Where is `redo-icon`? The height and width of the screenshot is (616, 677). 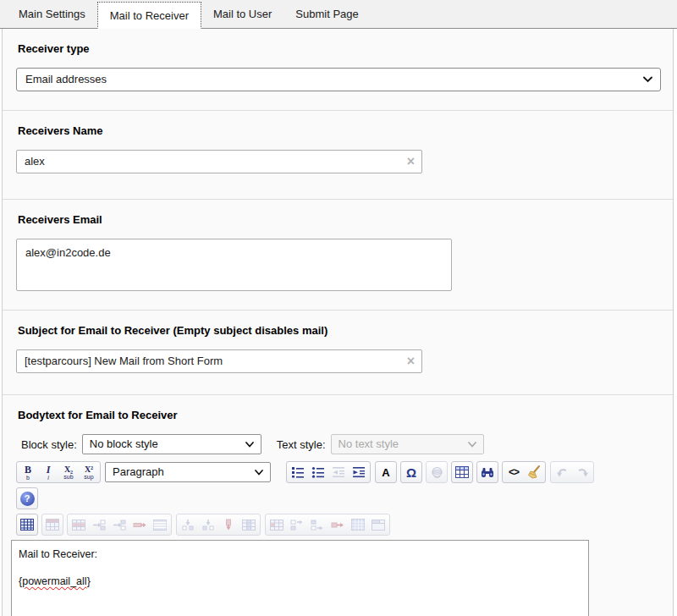 redo-icon is located at coordinates (582, 472).